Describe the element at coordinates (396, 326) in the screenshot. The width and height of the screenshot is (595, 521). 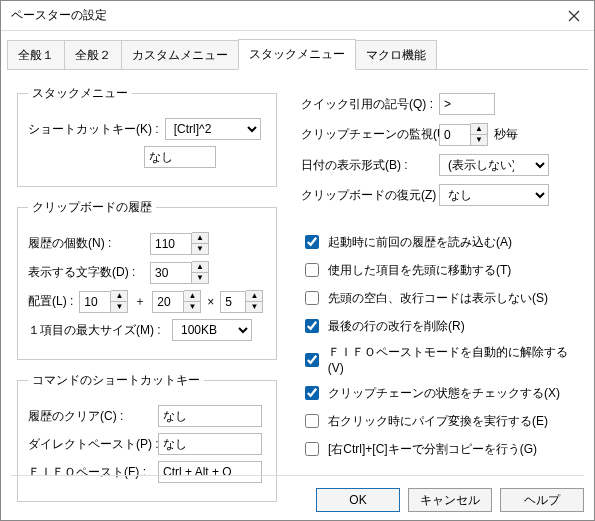
I see `check-label: 最後の行の改行を削除(R)` at that location.